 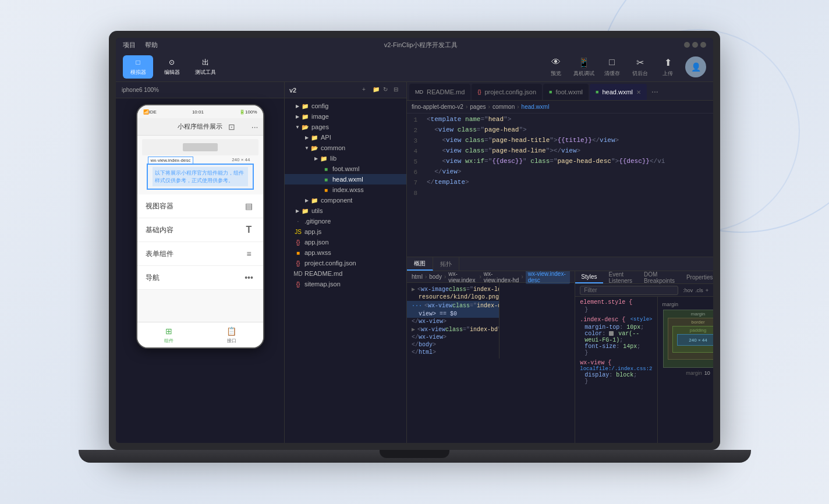 What do you see at coordinates (668, 66) in the screenshot?
I see `upload-action: ⬆ 上传` at bounding box center [668, 66].